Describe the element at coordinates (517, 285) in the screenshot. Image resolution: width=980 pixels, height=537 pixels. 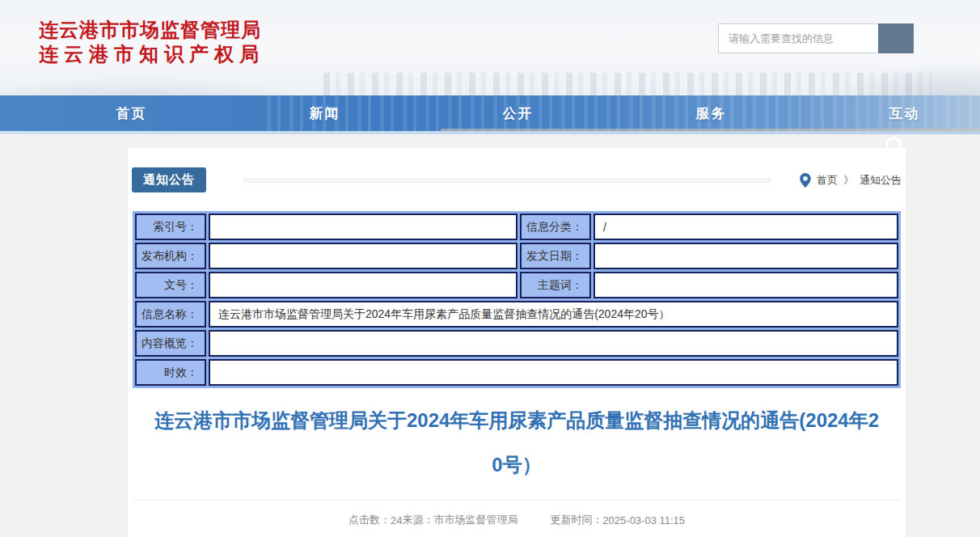
I see `table-row: 文号： 主题词：` at that location.